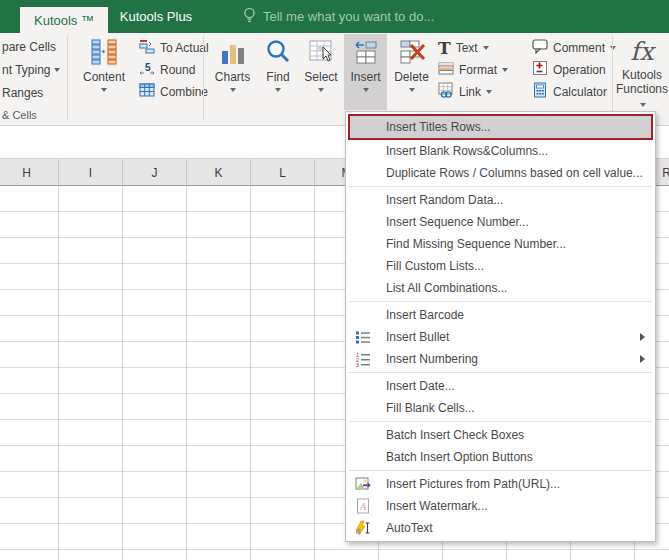  What do you see at coordinates (569, 70) in the screenshot?
I see `operation-button: Operation` at bounding box center [569, 70].